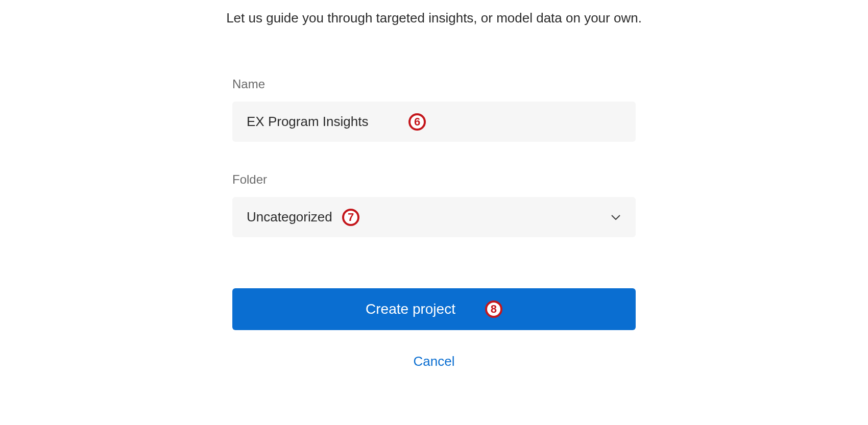 The image size is (868, 425). Describe the element at coordinates (434, 217) in the screenshot. I see `folder-select: Uncategorized` at that location.